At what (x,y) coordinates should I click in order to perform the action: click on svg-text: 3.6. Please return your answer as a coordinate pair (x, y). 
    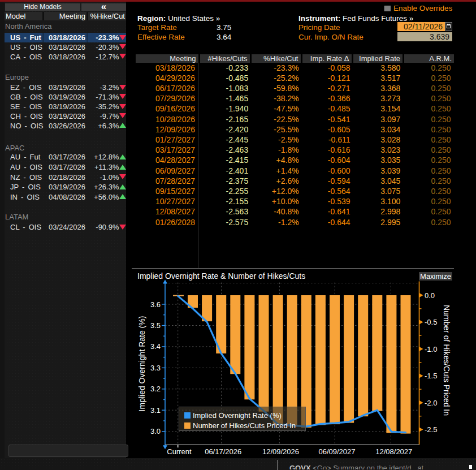
    Looking at the image, I should click on (155, 304).